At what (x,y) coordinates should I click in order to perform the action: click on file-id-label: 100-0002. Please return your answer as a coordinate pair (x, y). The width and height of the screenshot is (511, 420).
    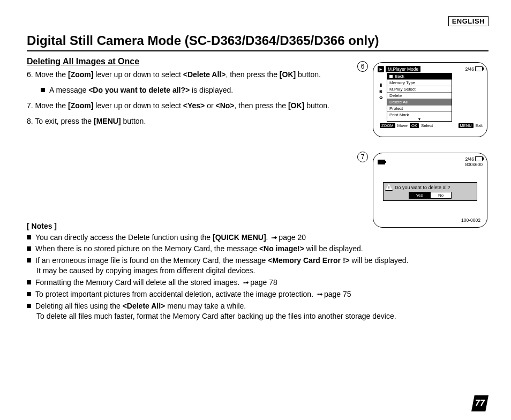
    Looking at the image, I should click on (471, 220).